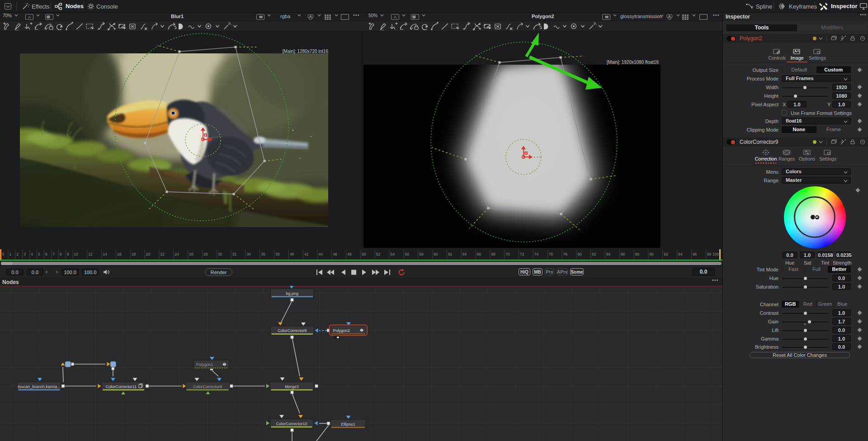 The height and width of the screenshot is (441, 868). Describe the element at coordinates (551, 254) in the screenshot. I see `svg-text: 76` at that location.